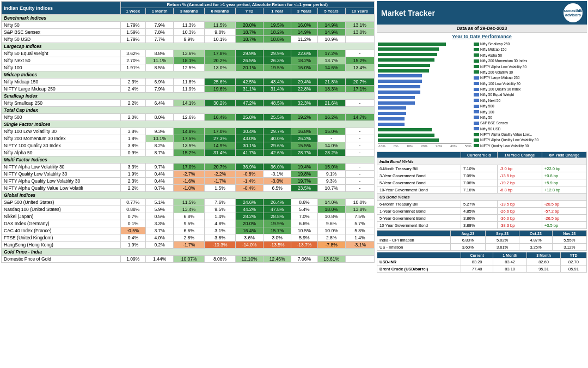 This screenshot has width=588, height=368. I want to click on row-value: -13.7%, so click(304, 245).